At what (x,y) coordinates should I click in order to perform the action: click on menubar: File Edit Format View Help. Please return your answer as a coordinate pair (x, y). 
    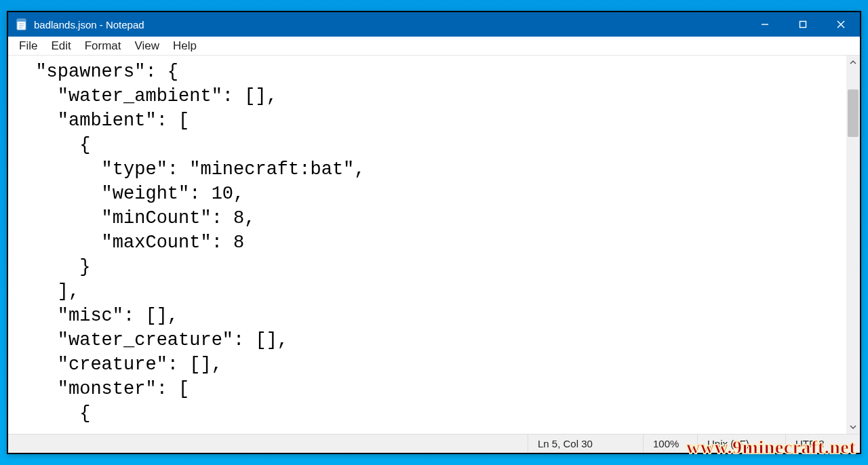
    Looking at the image, I should click on (434, 46).